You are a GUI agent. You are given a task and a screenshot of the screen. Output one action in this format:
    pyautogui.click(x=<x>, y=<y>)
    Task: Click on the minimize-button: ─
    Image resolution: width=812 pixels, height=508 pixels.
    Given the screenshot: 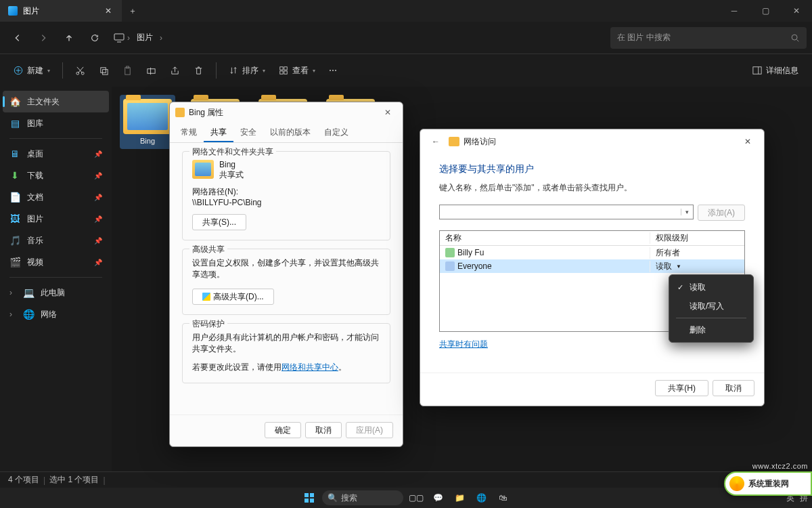 What is the action you would take?
    pyautogui.click(x=734, y=11)
    